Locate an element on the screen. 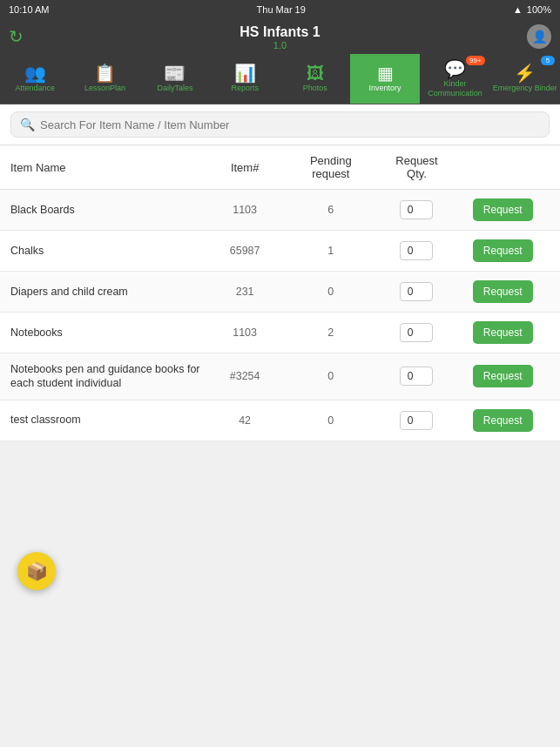 The image size is (560, 747). tab-emergency: 5 ⚡ Emergency Binder is located at coordinates (525, 78).